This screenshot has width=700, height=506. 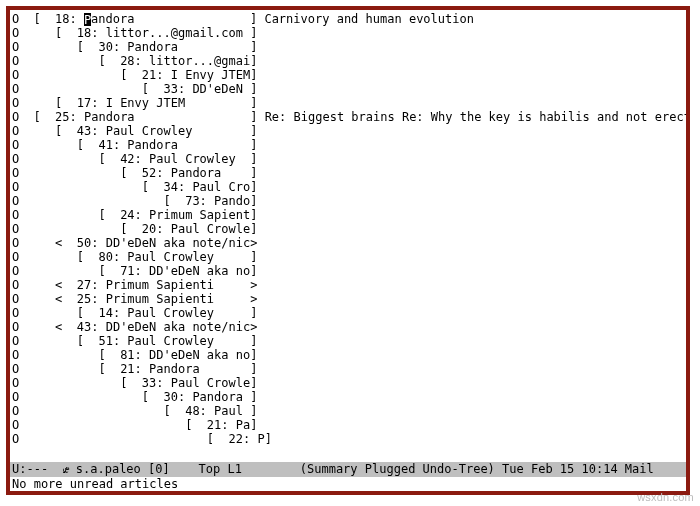 What do you see at coordinates (348, 313) in the screenshot?
I see `summary-line: O [ 14: Paul Crowley ]` at bounding box center [348, 313].